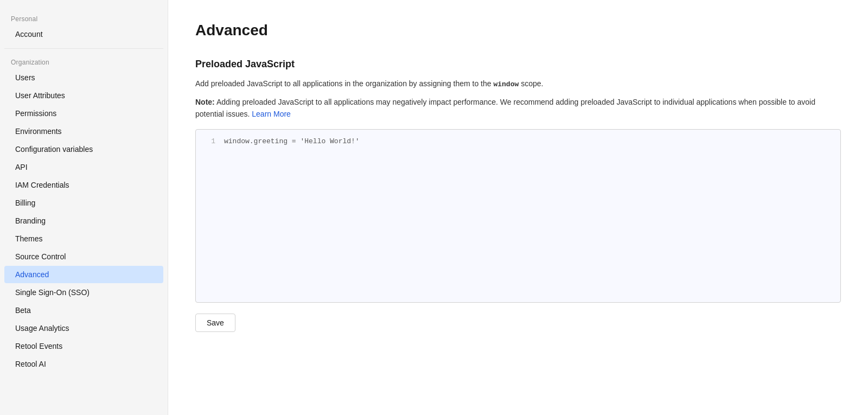 The height and width of the screenshot is (415, 868). Describe the element at coordinates (22, 167) in the screenshot. I see `sidebar-item-api-label: API` at that location.